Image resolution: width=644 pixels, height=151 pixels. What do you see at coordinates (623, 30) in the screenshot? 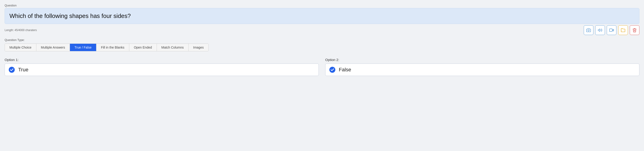
I see `folder-button` at bounding box center [623, 30].